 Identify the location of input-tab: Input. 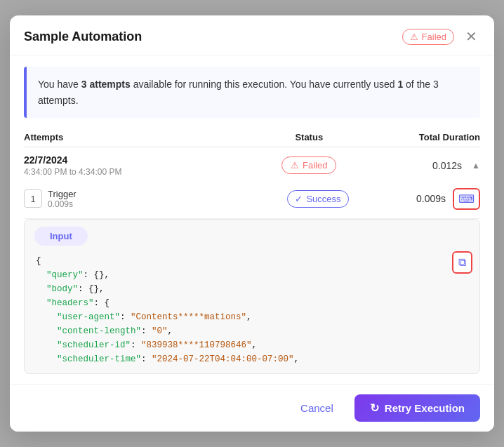
(61, 236).